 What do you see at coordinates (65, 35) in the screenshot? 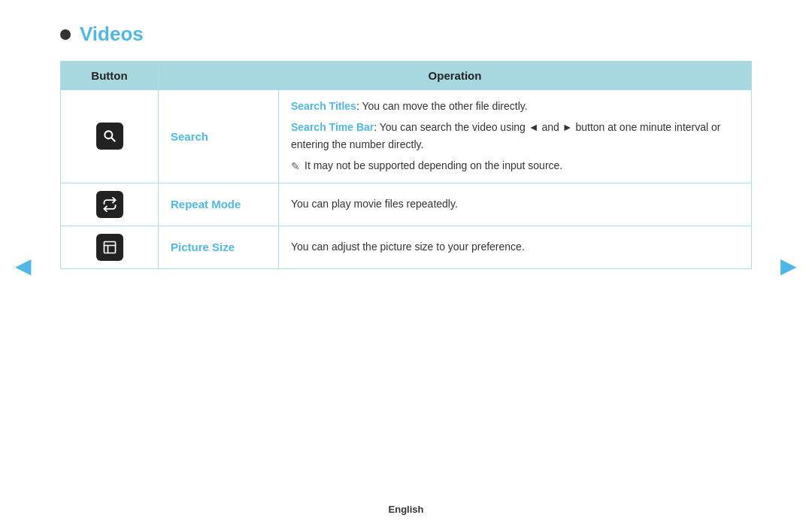
I see `bullet-icon` at bounding box center [65, 35].